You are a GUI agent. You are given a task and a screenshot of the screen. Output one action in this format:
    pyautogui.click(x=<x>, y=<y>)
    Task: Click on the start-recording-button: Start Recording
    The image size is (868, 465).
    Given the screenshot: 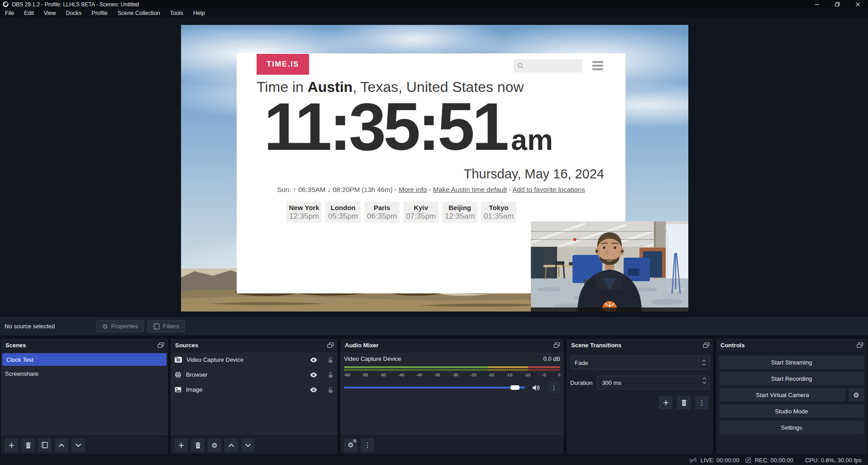 What is the action you would take?
    pyautogui.click(x=792, y=379)
    